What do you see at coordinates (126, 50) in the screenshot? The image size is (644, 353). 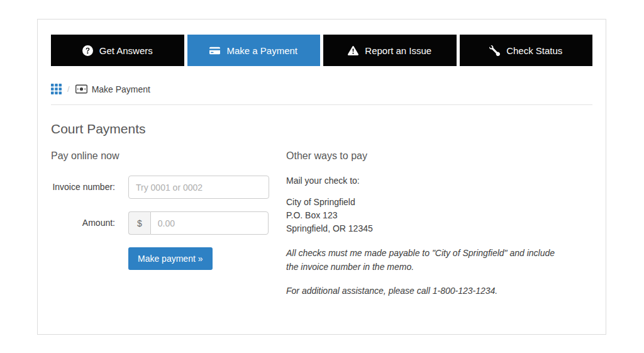 I see `tab-label: Get Answers` at bounding box center [126, 50].